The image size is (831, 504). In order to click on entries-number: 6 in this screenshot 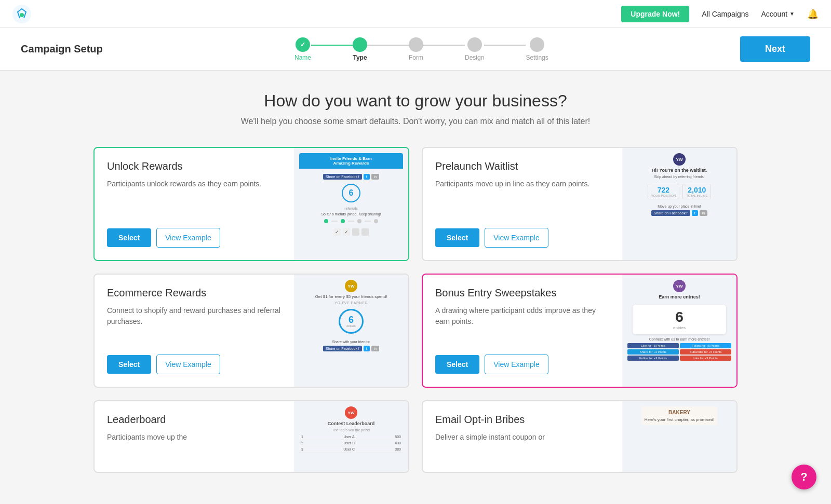, I will do `click(679, 317)`.